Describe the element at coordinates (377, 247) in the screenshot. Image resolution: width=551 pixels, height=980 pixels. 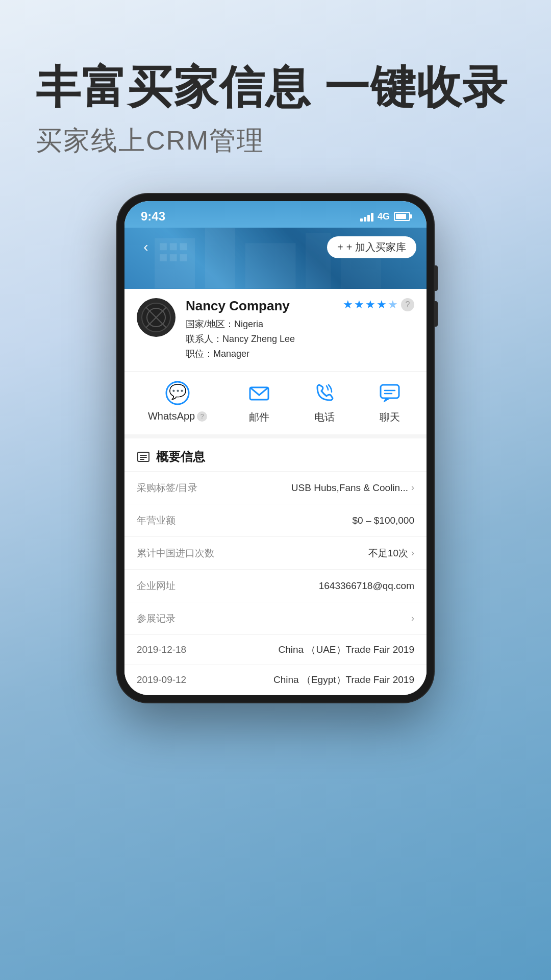
I see `add-buyer-label: + 加入买家库` at that location.